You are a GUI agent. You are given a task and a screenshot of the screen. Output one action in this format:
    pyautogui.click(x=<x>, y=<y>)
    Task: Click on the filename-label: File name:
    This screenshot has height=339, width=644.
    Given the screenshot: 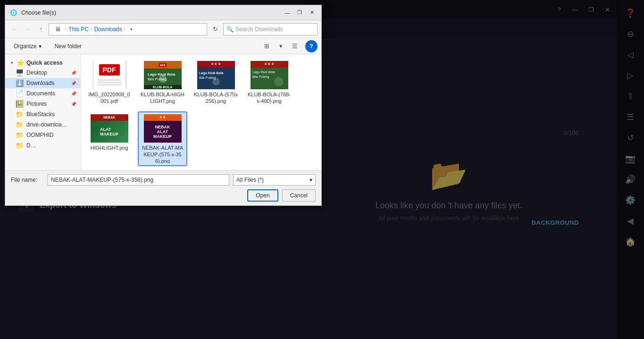 What is the action you would take?
    pyautogui.click(x=27, y=180)
    